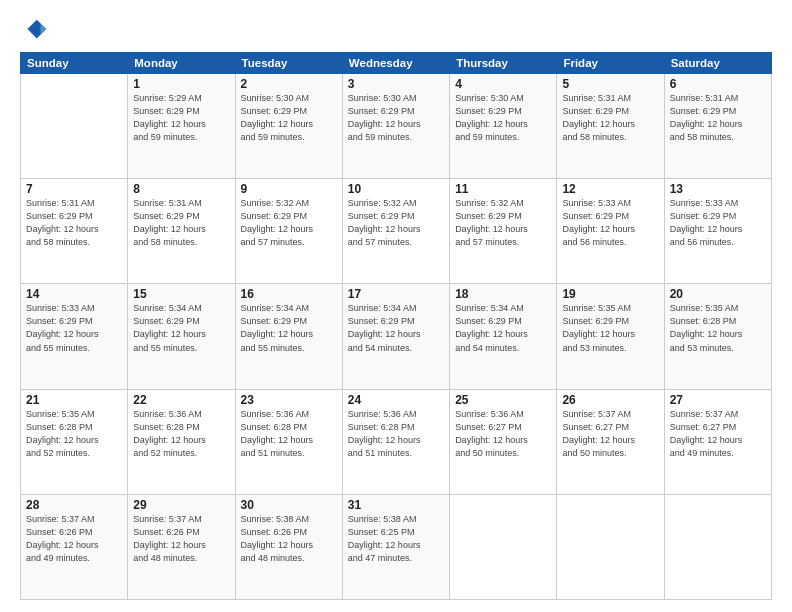  What do you see at coordinates (718, 336) in the screenshot?
I see `calendar-cell: 20Sunrise: 5:35 AM Sunset: 6:28 PM Dayli…` at bounding box center [718, 336].